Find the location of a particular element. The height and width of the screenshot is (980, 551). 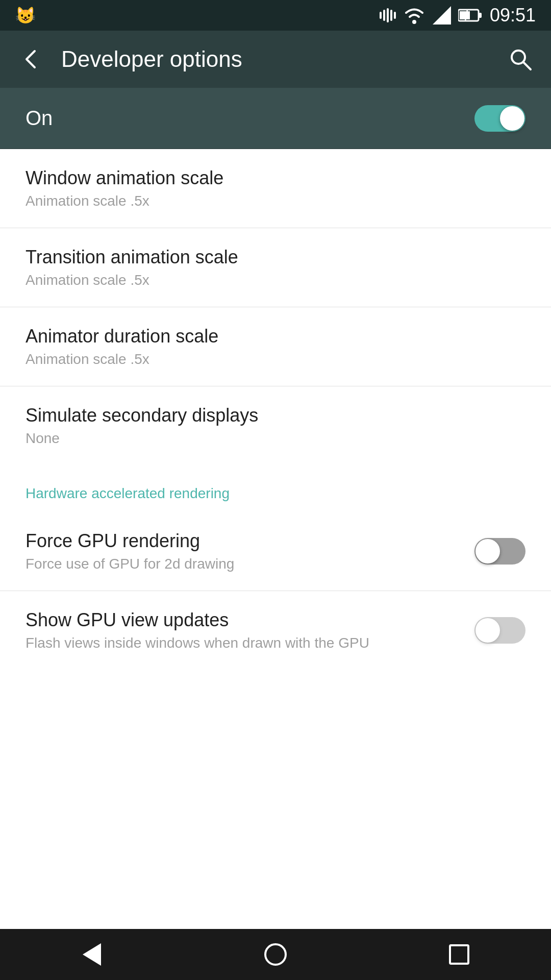

status-bar-left: 😺 is located at coordinates (192, 15).